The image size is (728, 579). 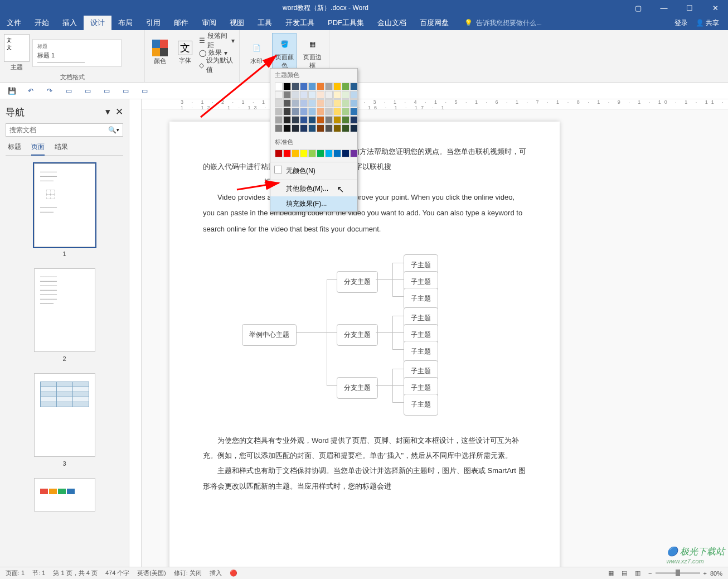 What do you see at coordinates (181, 23) in the screenshot?
I see `tab-mail: 邮件` at bounding box center [181, 23].